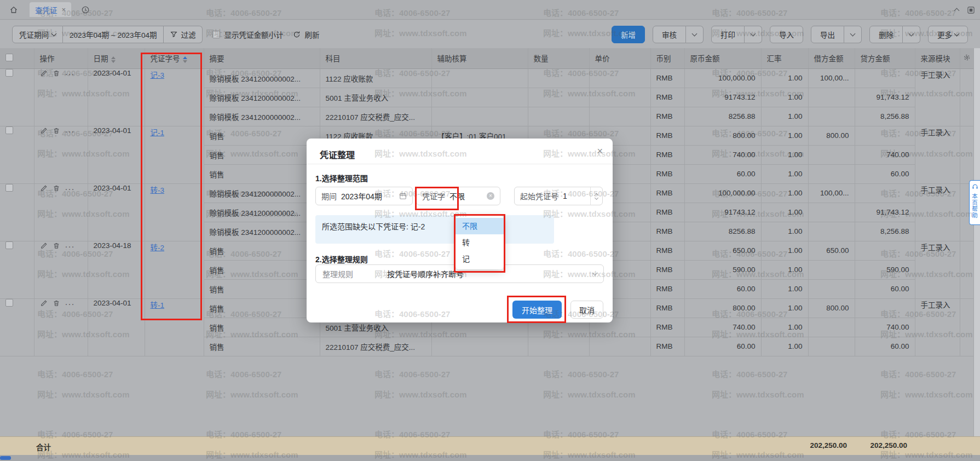  What do you see at coordinates (37, 34) in the screenshot?
I see `period-type-select: 凭证期间` at bounding box center [37, 34].